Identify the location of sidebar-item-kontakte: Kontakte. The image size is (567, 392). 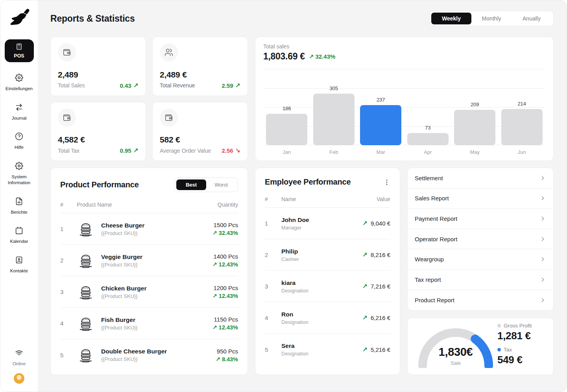
(19, 265).